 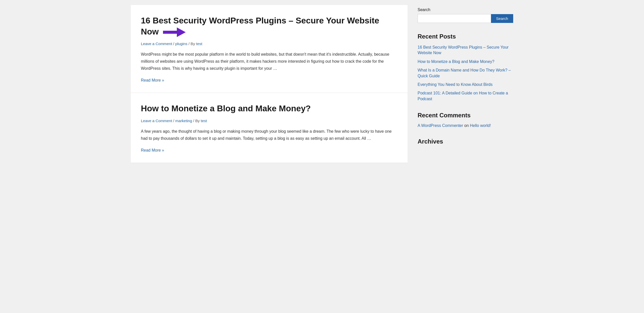 What do you see at coordinates (502, 19) in the screenshot?
I see `search-button: Search` at bounding box center [502, 19].